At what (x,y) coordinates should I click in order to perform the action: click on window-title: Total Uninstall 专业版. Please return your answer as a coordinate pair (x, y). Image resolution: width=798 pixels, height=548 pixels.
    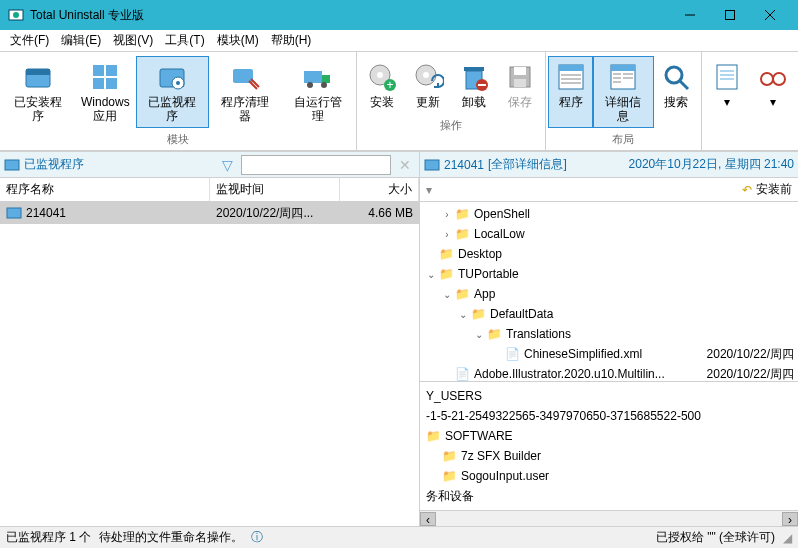
    Looking at the image, I should click on (350, 16).